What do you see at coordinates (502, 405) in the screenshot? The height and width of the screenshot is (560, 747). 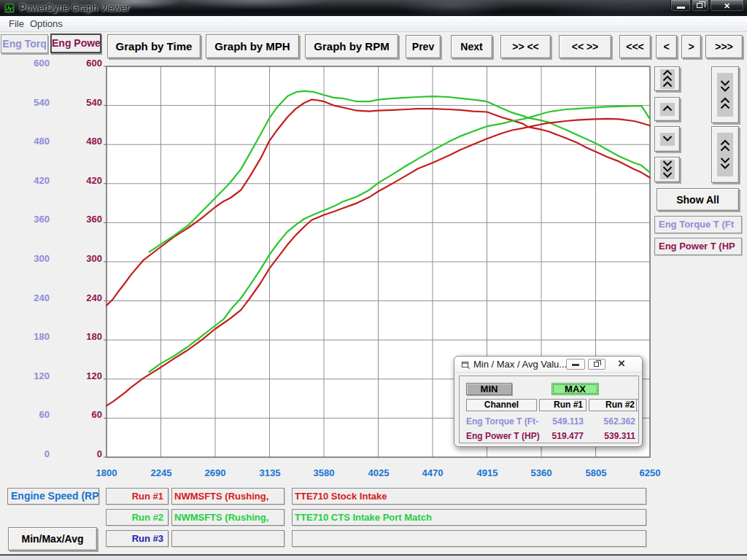 I see `min-max-column-header-channel: Channel` at bounding box center [502, 405].